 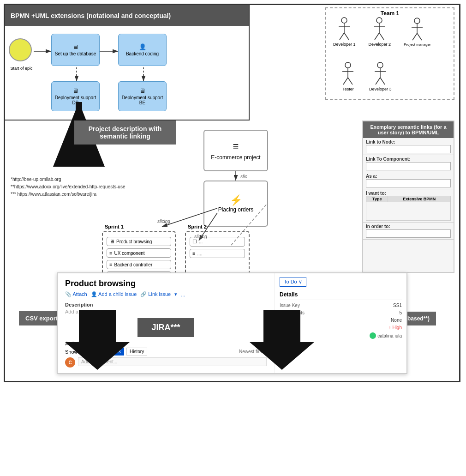 I want to click on semantic-box-text: Project description with semantic linkin…, so click(x=125, y=133).